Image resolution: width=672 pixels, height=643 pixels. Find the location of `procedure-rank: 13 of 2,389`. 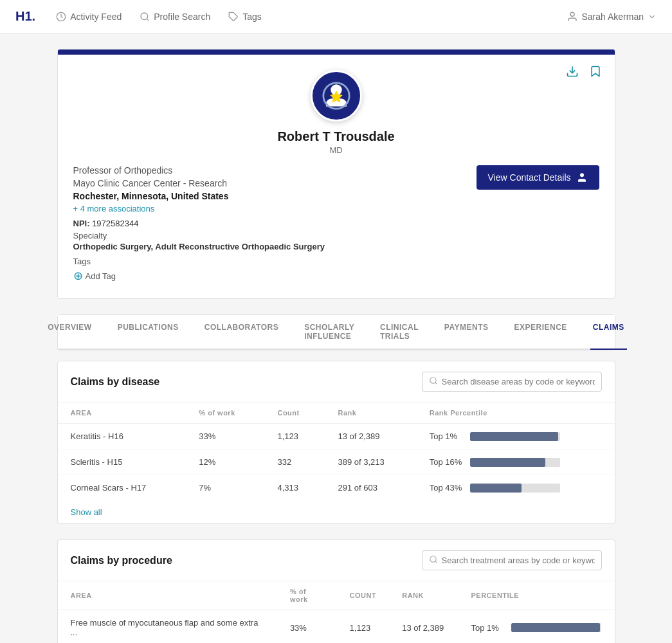

procedure-rank: 13 of 2,389 is located at coordinates (423, 627).